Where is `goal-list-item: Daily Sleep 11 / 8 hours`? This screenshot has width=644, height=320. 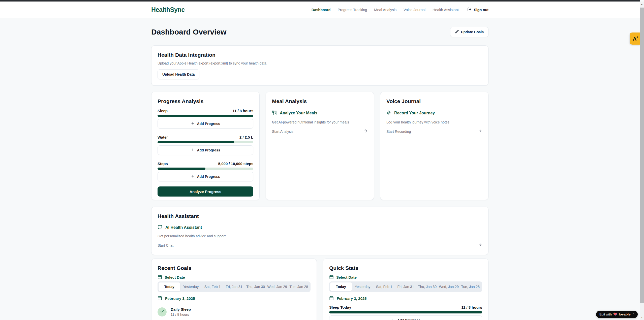
goal-list-item: Daily Sleep 11 / 8 hours is located at coordinates (234, 312).